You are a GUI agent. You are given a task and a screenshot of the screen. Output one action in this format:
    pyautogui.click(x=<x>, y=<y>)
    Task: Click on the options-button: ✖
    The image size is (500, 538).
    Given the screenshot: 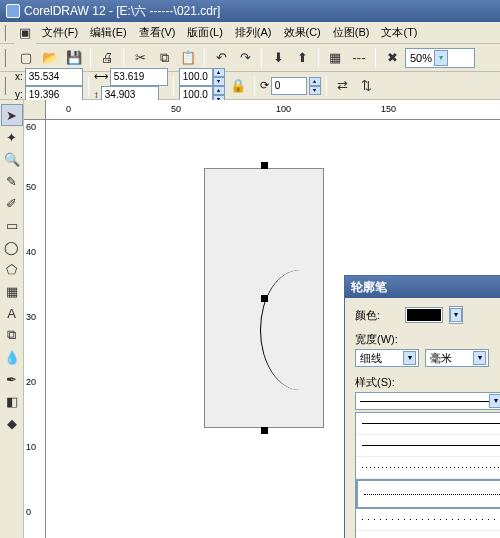 What is the action you would take?
    pyautogui.click(x=392, y=58)
    